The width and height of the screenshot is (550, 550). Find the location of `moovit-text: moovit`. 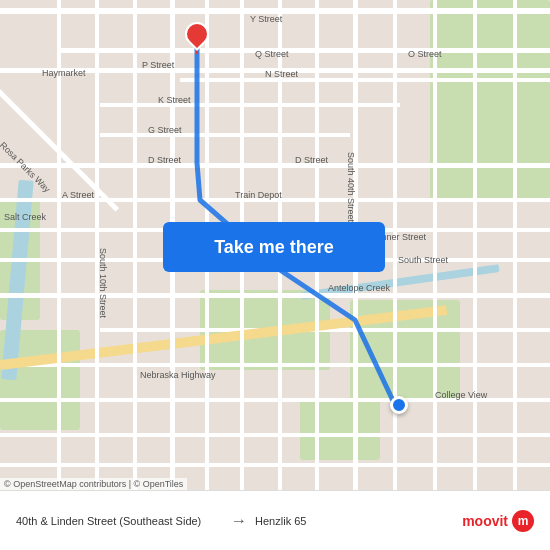

moovit-text: moovit is located at coordinates (485, 521).